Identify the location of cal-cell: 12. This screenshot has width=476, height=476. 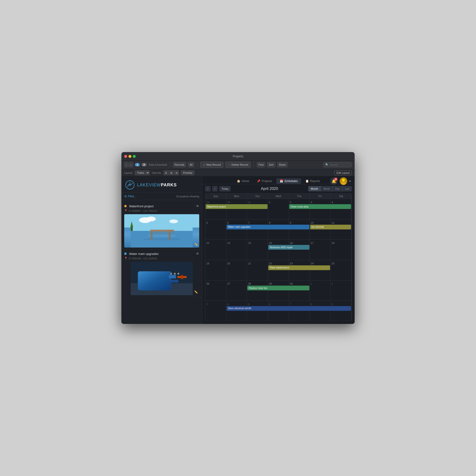
(216, 250).